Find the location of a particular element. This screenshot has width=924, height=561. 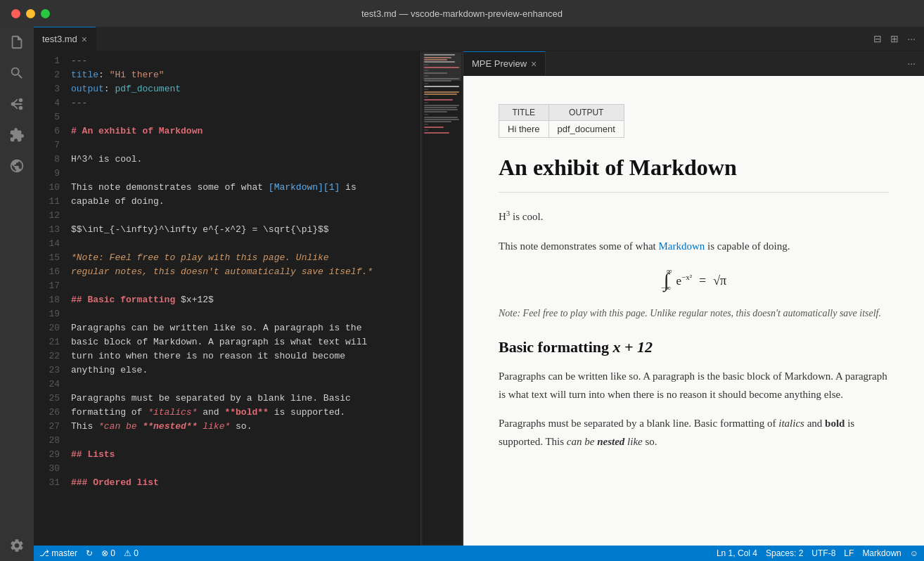

preview-p3: Paragraphs must be separated by a blank … is located at coordinates (693, 433).